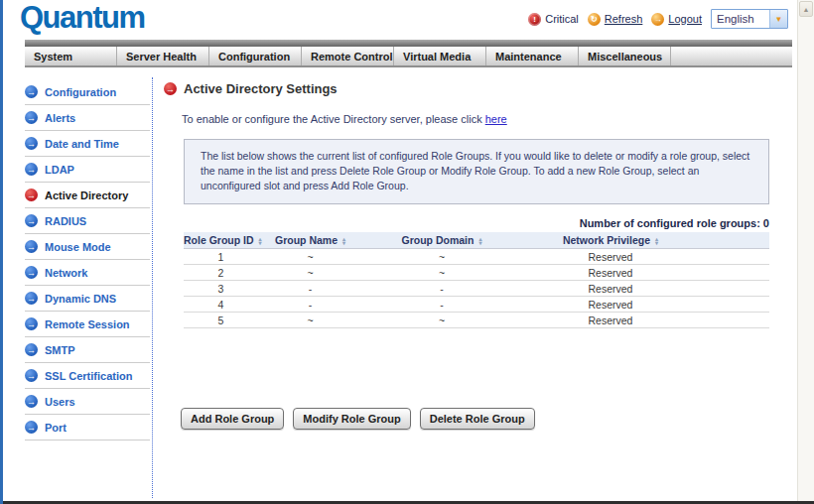 This screenshot has height=504, width=814. Describe the element at coordinates (220, 289) in the screenshot. I see `cell-role-group-id: 3` at that location.